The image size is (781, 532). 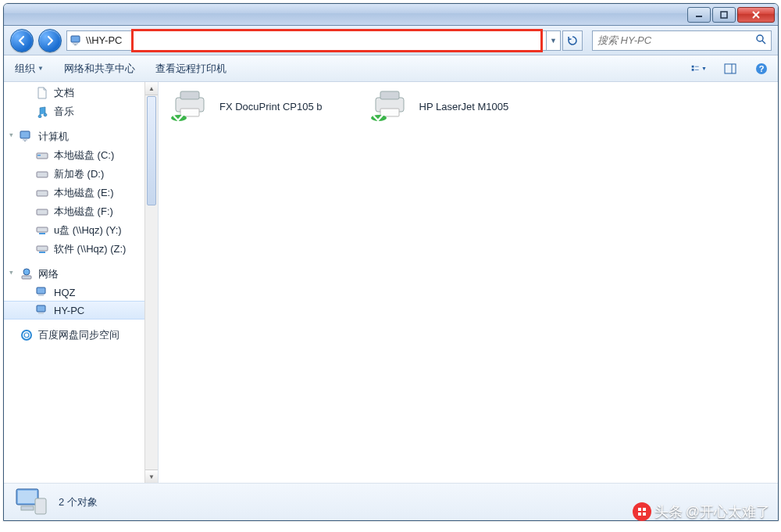 What do you see at coordinates (81, 274) in the screenshot?
I see `sidebar-network-header: ▸ 网络` at bounding box center [81, 274].